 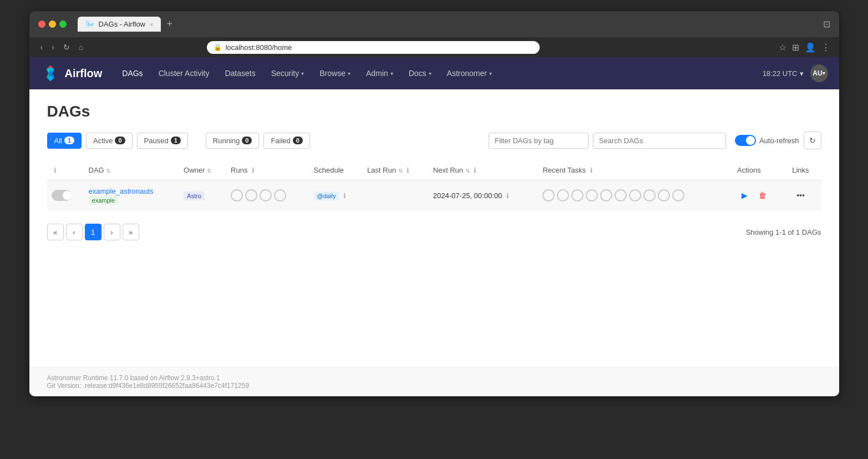 I want to click on search-dags-input, so click(x=659, y=141).